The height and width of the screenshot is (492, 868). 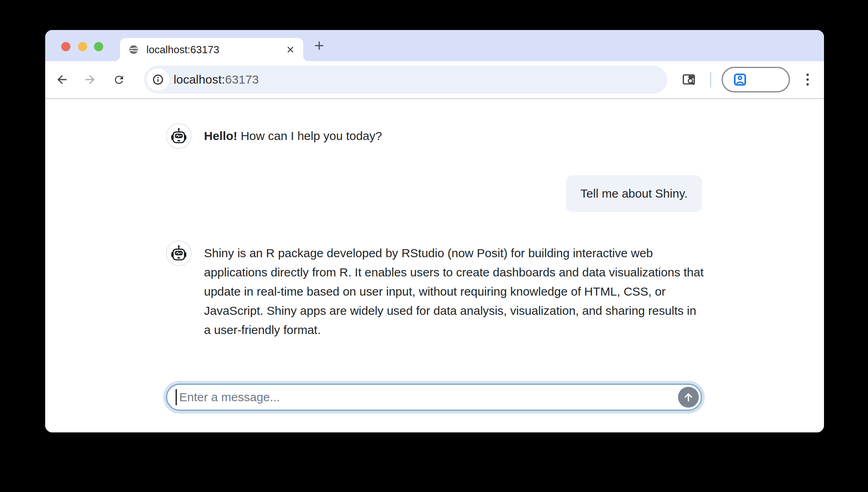 What do you see at coordinates (216, 80) in the screenshot?
I see `url-text: localhost:63173` at bounding box center [216, 80].